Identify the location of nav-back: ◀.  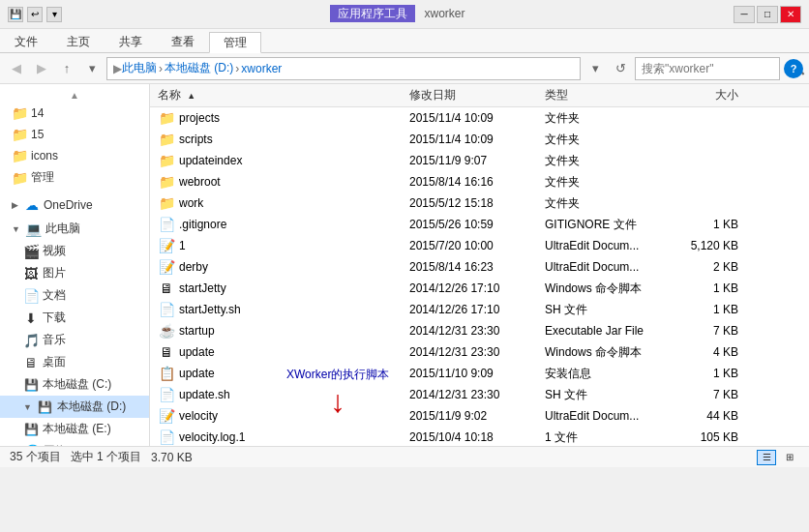
(16, 69).